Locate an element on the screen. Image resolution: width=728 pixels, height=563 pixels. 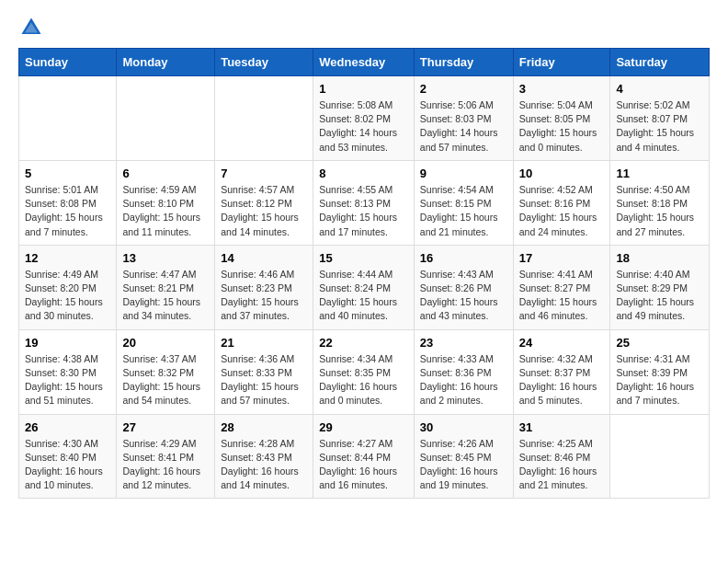
day-number: 2 is located at coordinates (463, 88).